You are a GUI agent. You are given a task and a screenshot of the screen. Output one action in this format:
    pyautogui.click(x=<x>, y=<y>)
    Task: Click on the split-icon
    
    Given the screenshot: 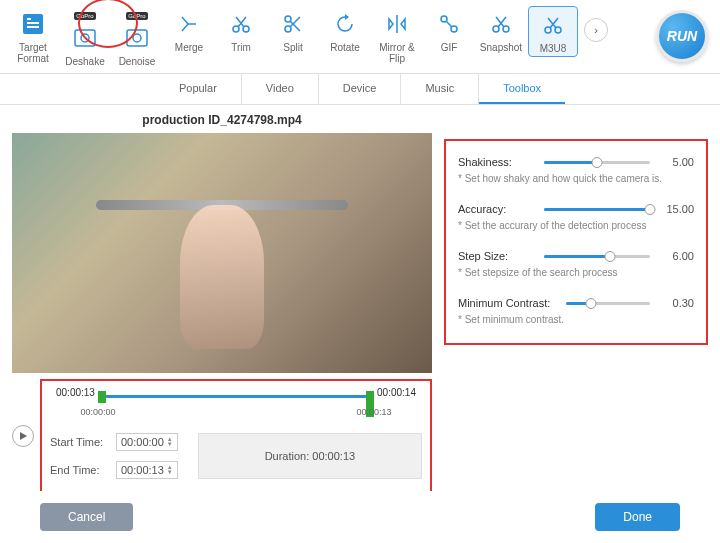 What is the action you would take?
    pyautogui.click(x=293, y=24)
    